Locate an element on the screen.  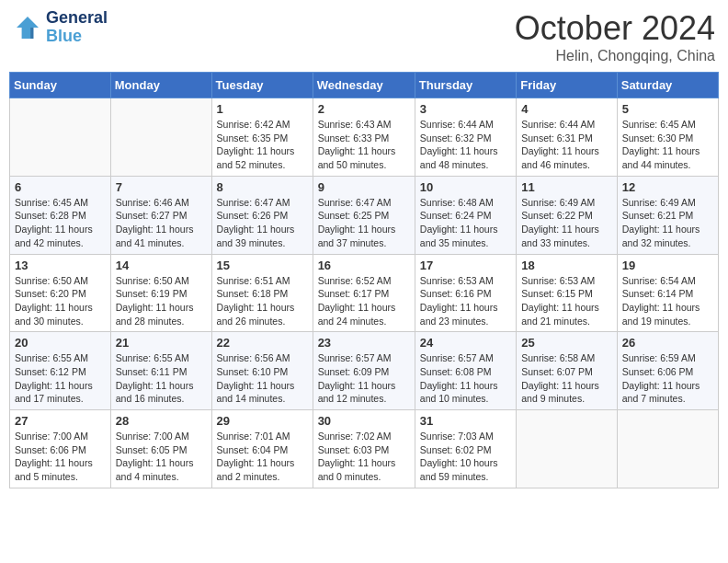
calendar-cell: 2Sunrise: 6:43 AMSunset: 6:33 PMDaylight… is located at coordinates (364, 138).